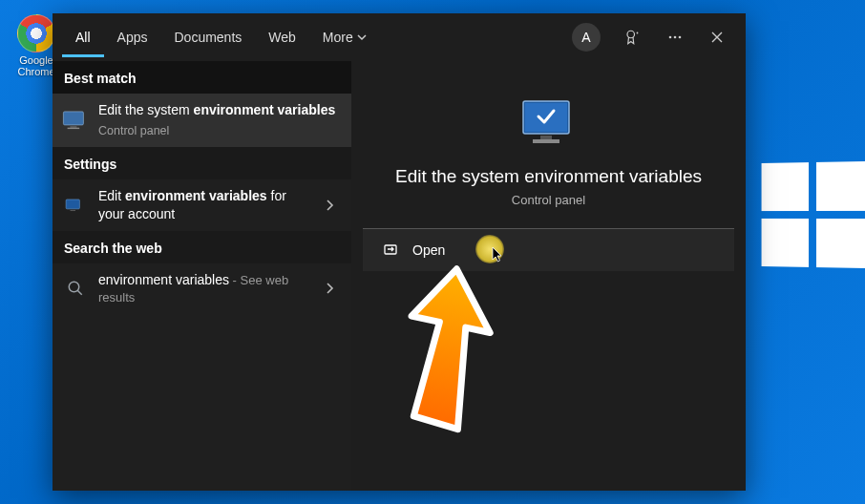 This screenshot has width=865, height=504. Describe the element at coordinates (283, 38) in the screenshot. I see `tab-web: Web` at that location.